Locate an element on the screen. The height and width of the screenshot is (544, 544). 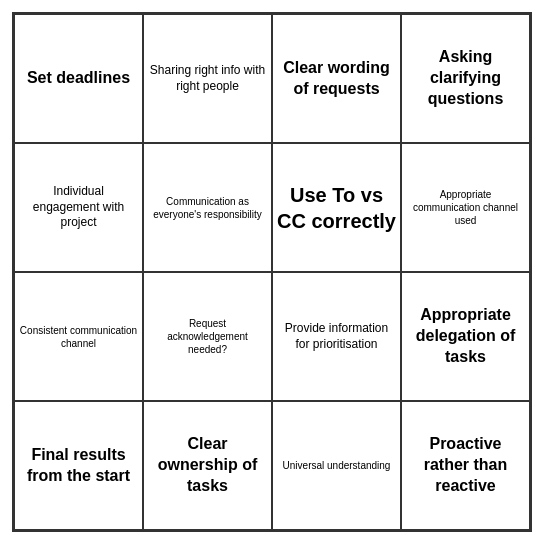
cell-text-r1c0: Individual engagement with project is located at coordinates (78, 208).